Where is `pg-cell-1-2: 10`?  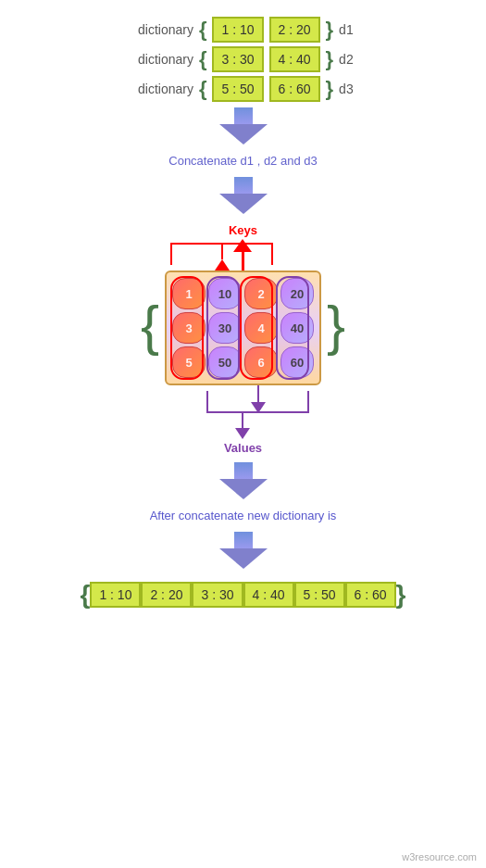
pg-cell-1-2: 10 is located at coordinates (225, 294).